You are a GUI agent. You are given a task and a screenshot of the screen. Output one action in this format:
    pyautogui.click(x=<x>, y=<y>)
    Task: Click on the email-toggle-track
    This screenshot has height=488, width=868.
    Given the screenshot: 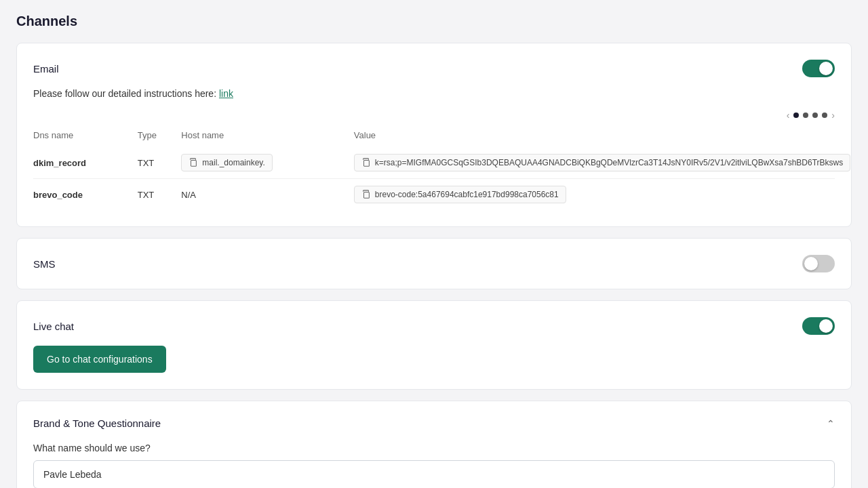 What is the action you would take?
    pyautogui.click(x=818, y=68)
    